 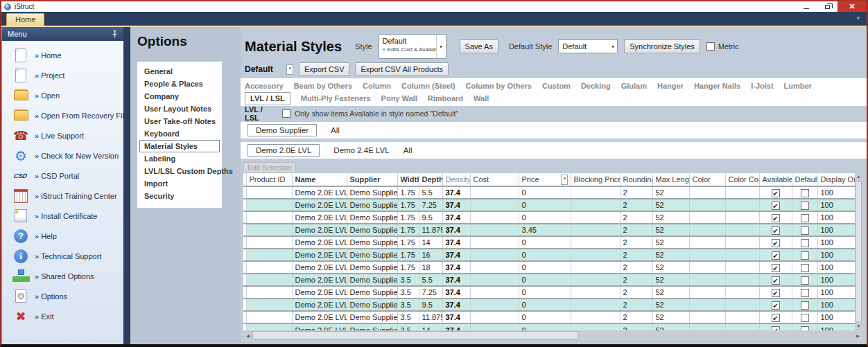 What do you see at coordinates (806, 7) in the screenshot?
I see `minimize-button` at bounding box center [806, 7].